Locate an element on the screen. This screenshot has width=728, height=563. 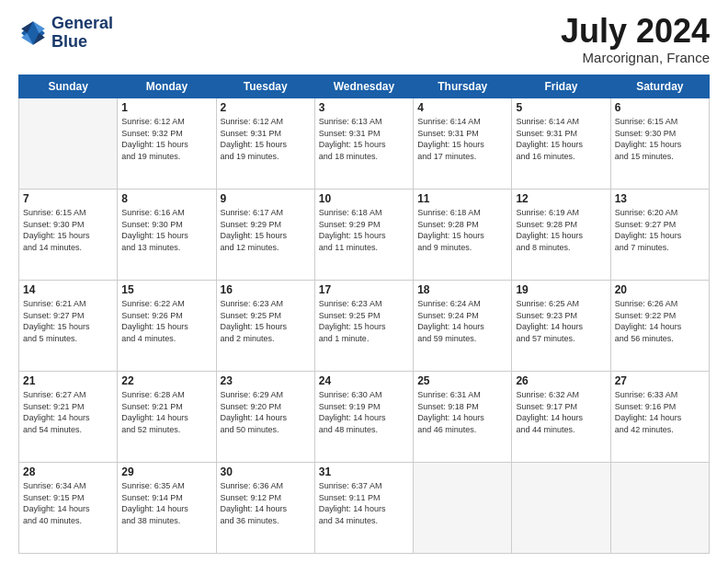
logo-icon is located at coordinates (33, 33).